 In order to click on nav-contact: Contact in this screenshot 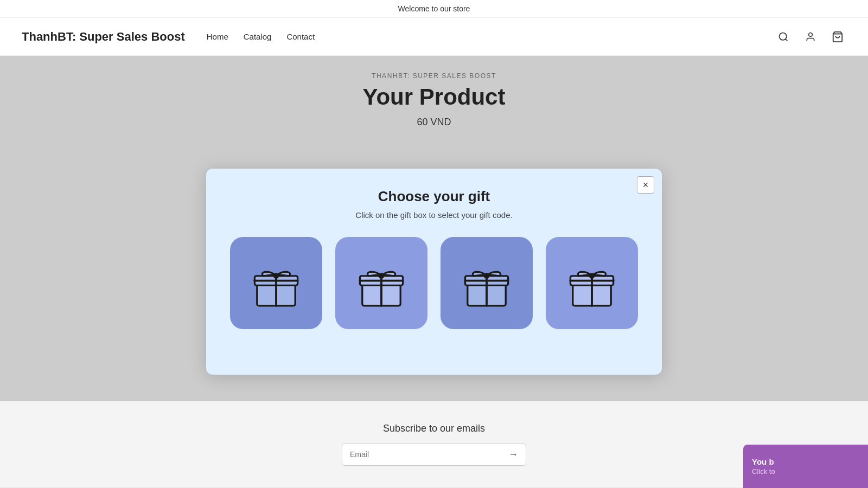, I will do `click(301, 37)`.